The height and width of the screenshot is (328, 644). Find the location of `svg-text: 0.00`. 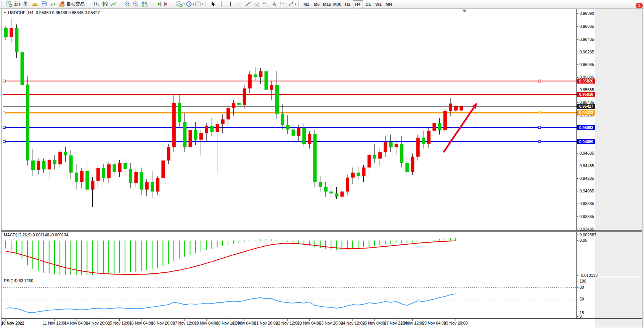

svg-text: 0.00 is located at coordinates (583, 240).